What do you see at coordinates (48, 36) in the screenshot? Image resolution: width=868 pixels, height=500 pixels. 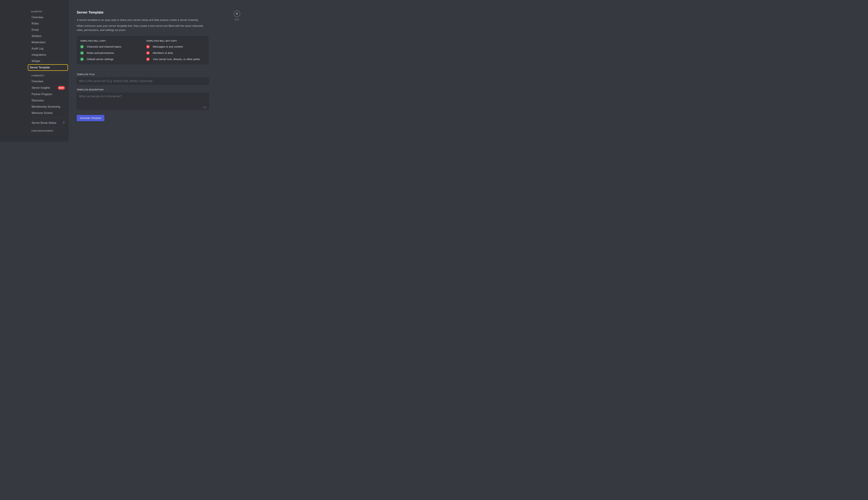 I see `sidebar-item-stickers: Stickers` at bounding box center [48, 36].